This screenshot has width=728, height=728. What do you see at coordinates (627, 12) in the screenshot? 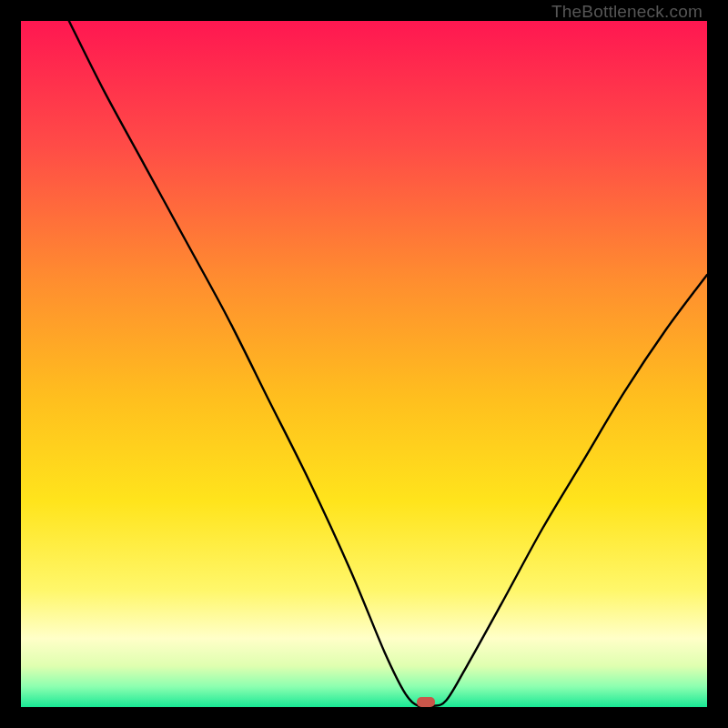
I see `watermark-text: TheBottleneck.com` at bounding box center [627, 12].